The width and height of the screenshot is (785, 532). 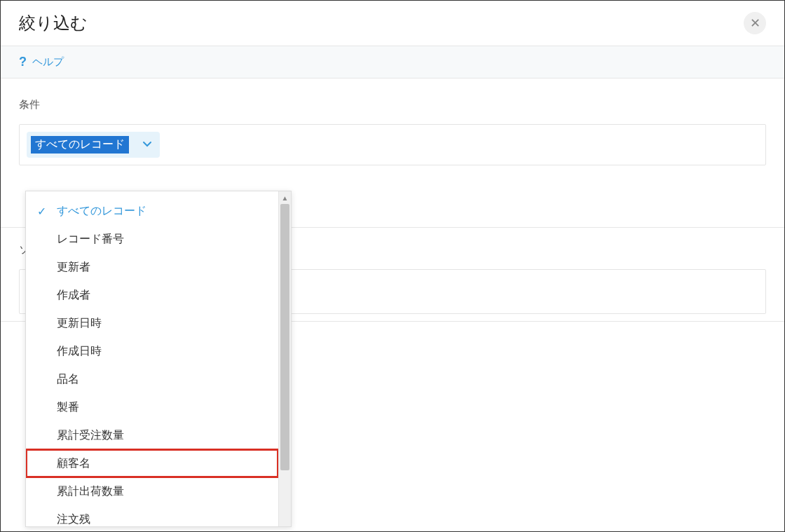 What do you see at coordinates (68, 408) in the screenshot?
I see `dropdown-item-label: 製番` at bounding box center [68, 408].